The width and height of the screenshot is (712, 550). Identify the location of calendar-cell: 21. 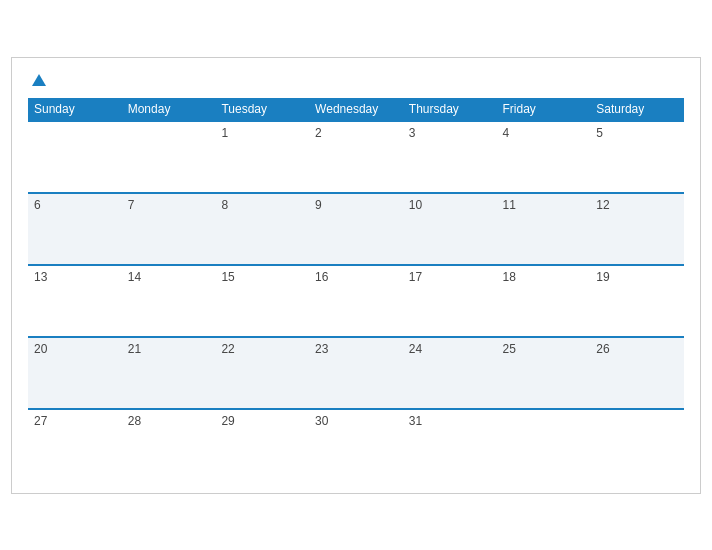
(169, 373).